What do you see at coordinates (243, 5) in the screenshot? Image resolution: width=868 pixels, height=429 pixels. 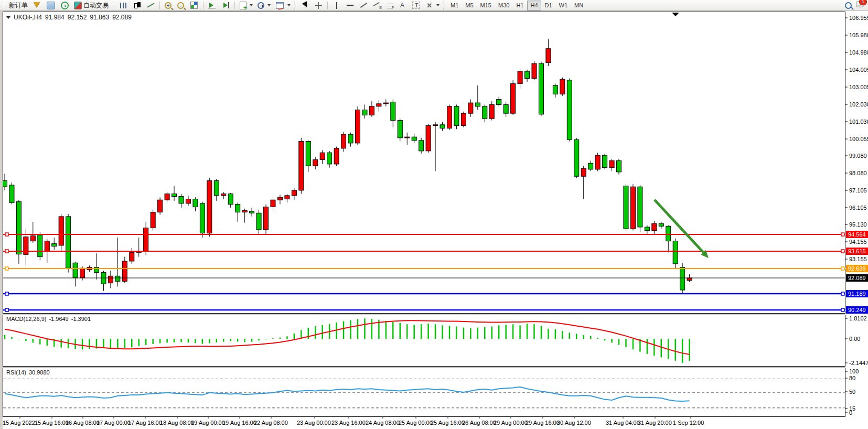 I see `new-chart-button` at bounding box center [243, 5].